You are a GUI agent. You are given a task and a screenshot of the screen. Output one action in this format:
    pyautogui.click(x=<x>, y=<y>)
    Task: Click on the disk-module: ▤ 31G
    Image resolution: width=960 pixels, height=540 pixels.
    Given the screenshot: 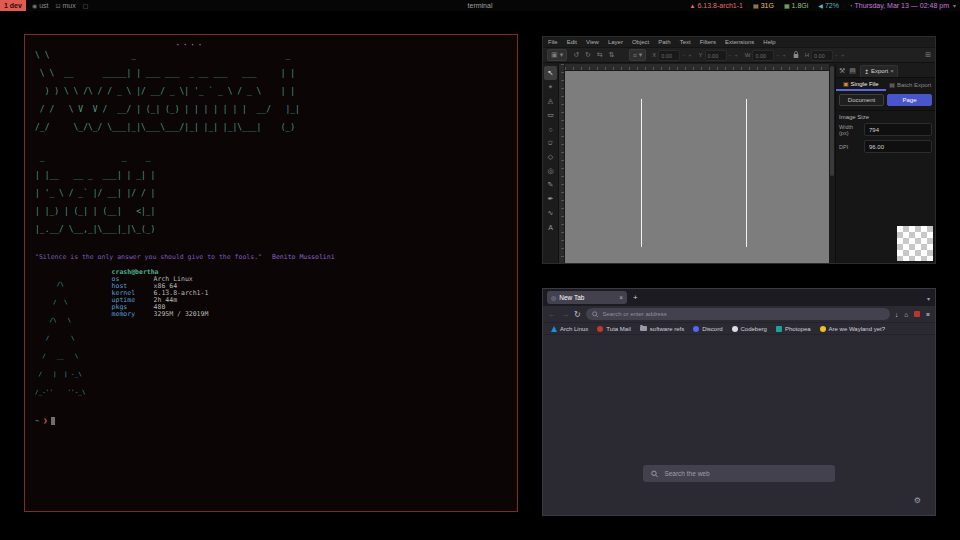 What is the action you would take?
    pyautogui.click(x=764, y=6)
    